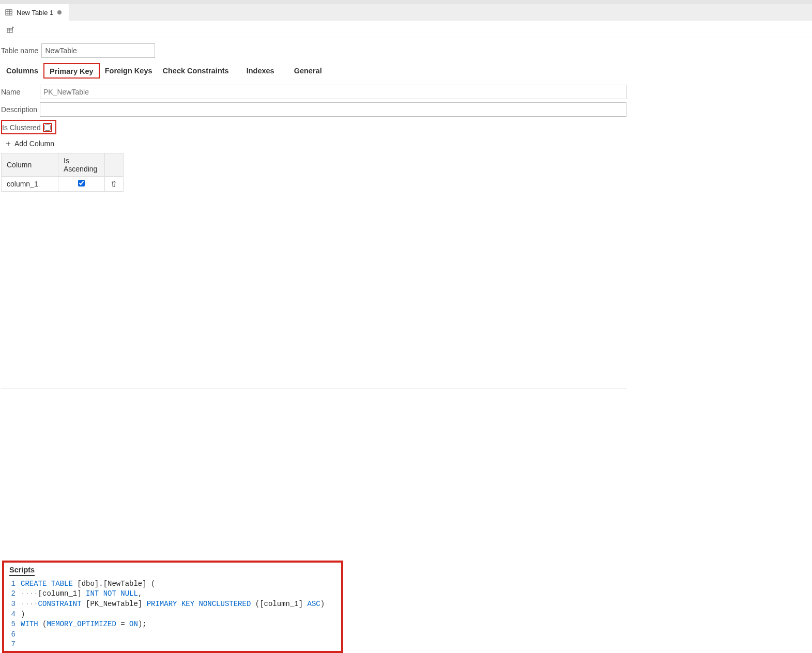  I want to click on window-titlebar, so click(406, 2).